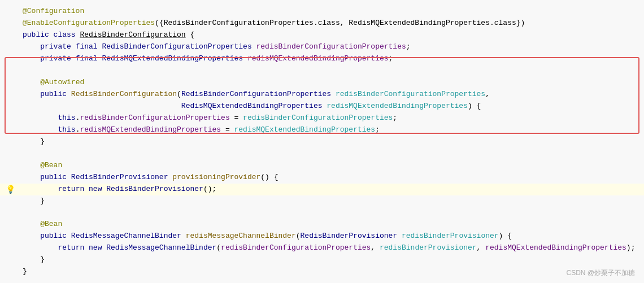 The image size is (644, 283). I want to click on token: @Configuration, so click(53, 11).